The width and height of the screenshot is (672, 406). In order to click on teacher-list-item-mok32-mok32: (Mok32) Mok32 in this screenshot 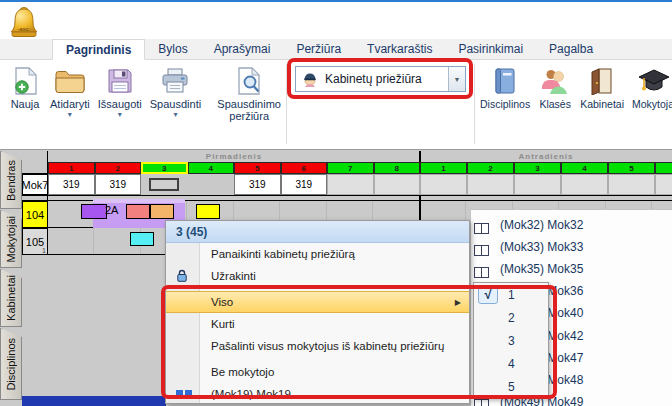, I will do `click(528, 225)`.